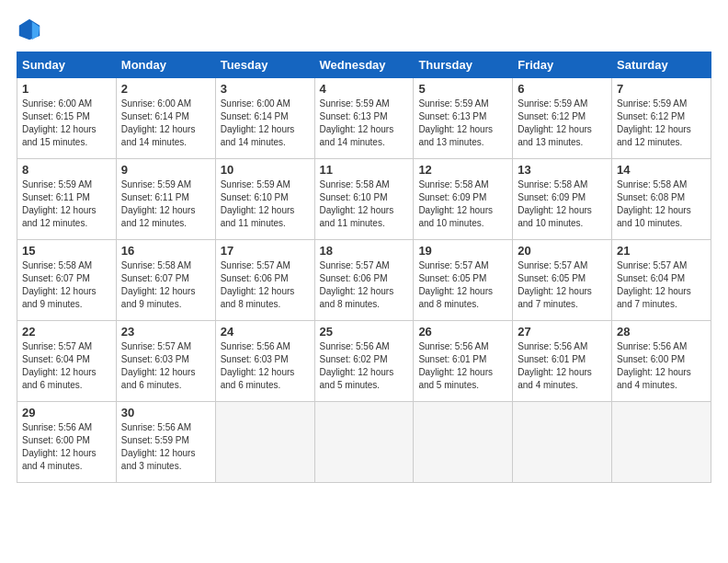  I want to click on table-row: 2Sunrise: 6:00 AM Sunset: 6:14 PM Daylig…, so click(165, 119).